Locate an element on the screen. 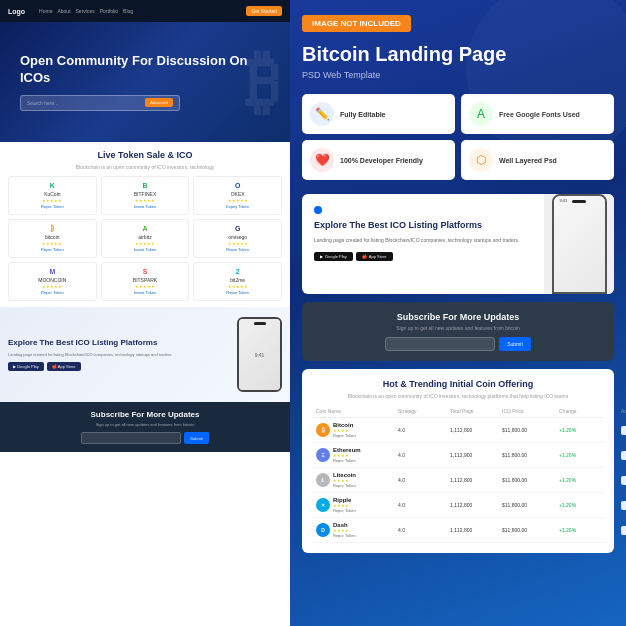  app-buttons: ▶ Google Play 🍎 App Store is located at coordinates (118, 366).